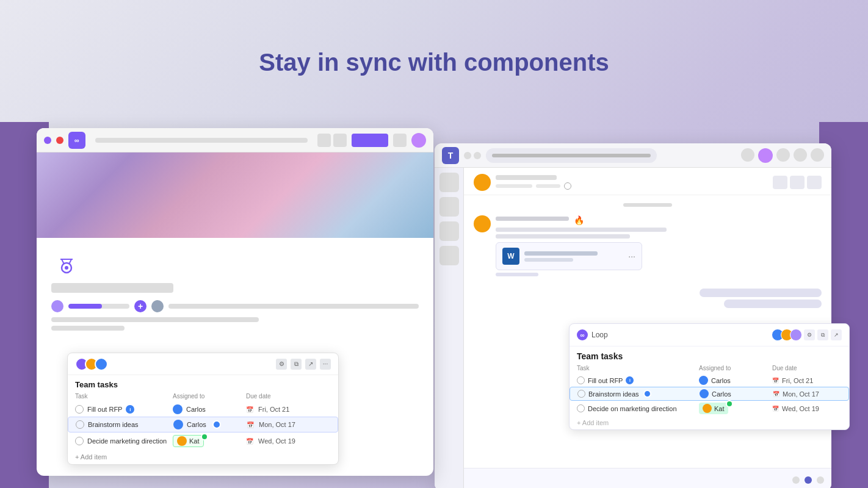  What do you see at coordinates (157, 306) in the screenshot?
I see `loop-avatar-sm2` at bounding box center [157, 306].